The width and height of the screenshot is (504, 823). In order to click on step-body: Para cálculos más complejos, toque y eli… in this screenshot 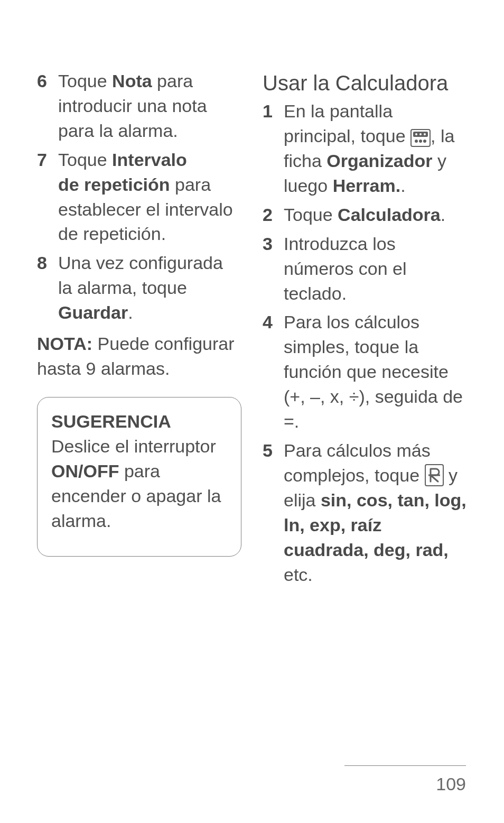, I will do `click(375, 513)`.